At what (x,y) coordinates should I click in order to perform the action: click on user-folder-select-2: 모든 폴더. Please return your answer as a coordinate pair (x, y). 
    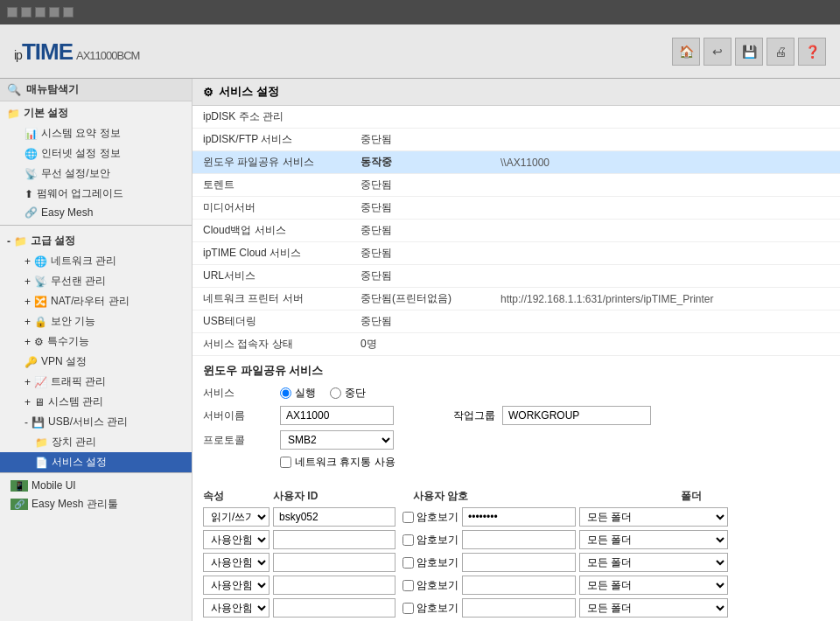
    Looking at the image, I should click on (654, 562).